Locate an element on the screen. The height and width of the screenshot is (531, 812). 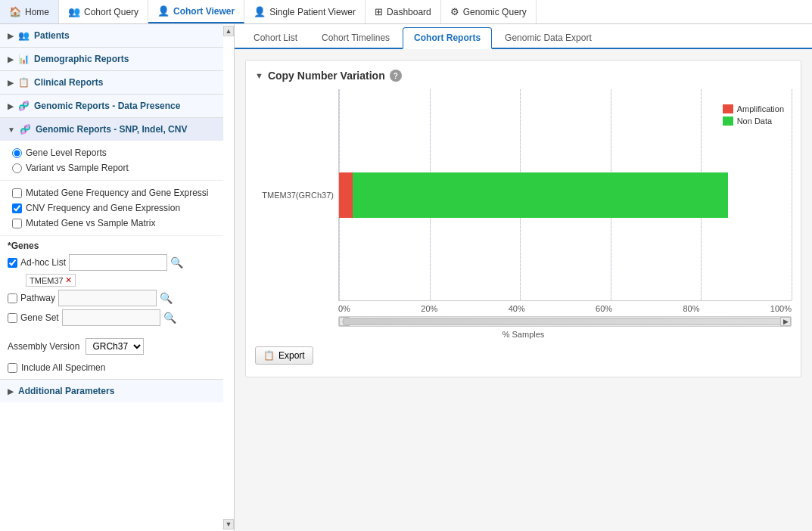
additional-params-icon: ▶ is located at coordinates (11, 392).